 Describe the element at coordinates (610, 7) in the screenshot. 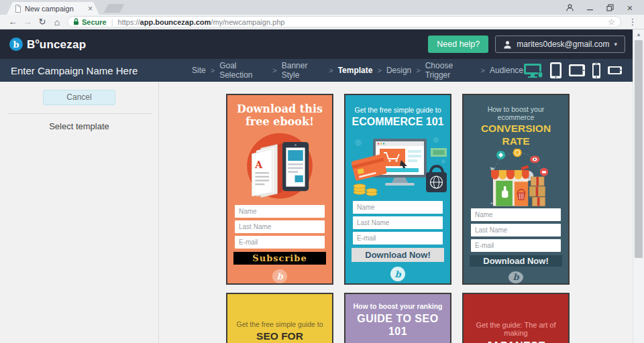

I see `restore-button` at that location.